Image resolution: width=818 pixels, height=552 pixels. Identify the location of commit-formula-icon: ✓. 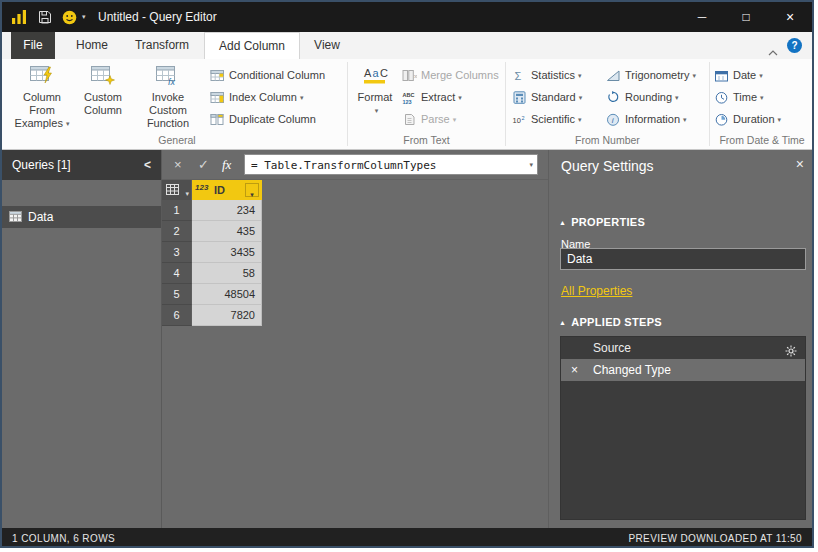
(204, 165).